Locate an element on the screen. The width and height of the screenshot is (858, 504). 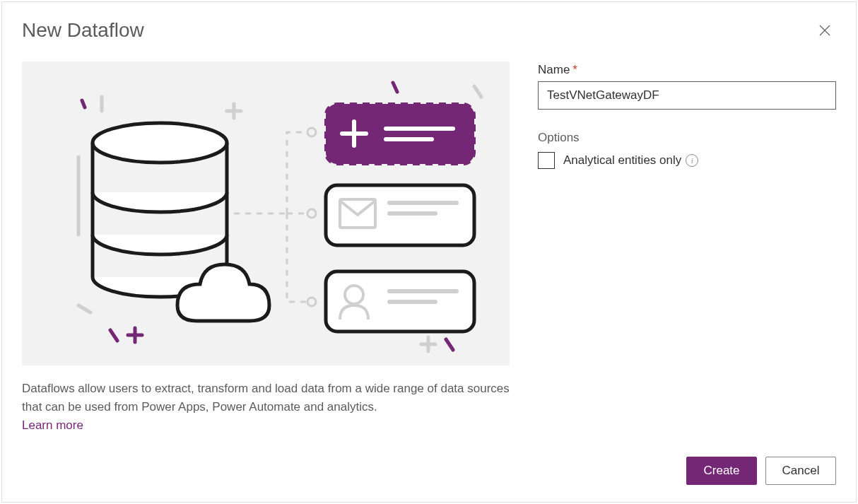
dialog-header: New Dataflow is located at coordinates (429, 22).